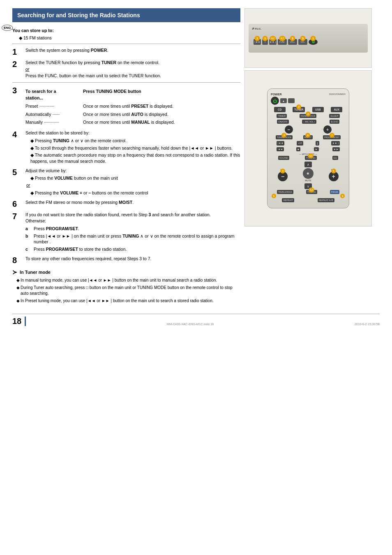 The width and height of the screenshot is (392, 555). What do you see at coordinates (196, 320) in the screenshot?
I see `page-footer: 18 MM-C430-XAC-ENG-M1C.indd 18 2010-9-2 …` at bounding box center [196, 320].